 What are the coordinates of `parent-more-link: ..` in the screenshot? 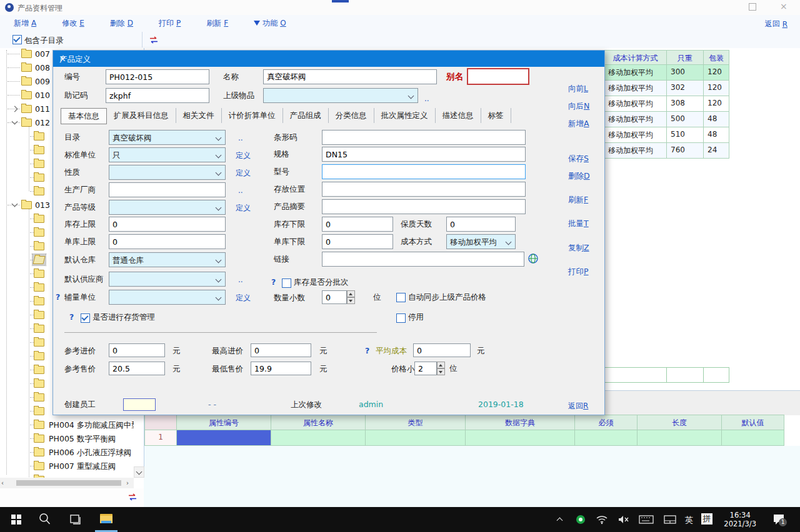 It's located at (427, 99).